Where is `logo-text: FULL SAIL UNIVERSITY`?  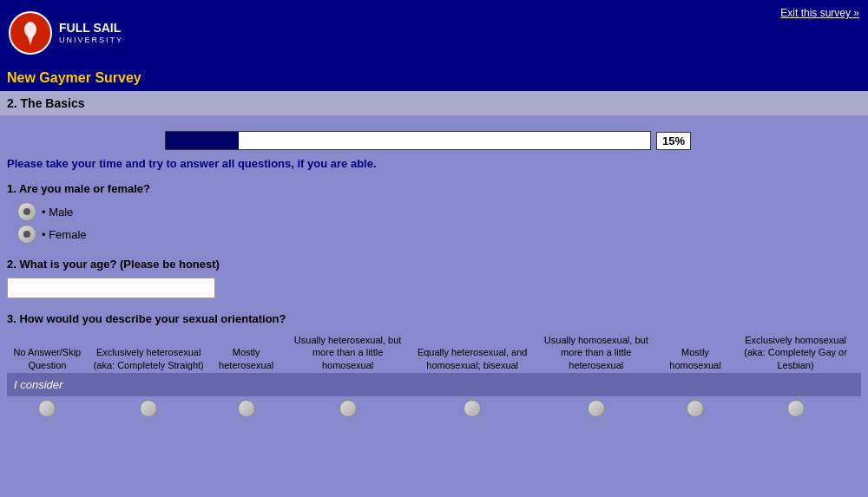 logo-text: FULL SAIL UNIVERSITY is located at coordinates (91, 33).